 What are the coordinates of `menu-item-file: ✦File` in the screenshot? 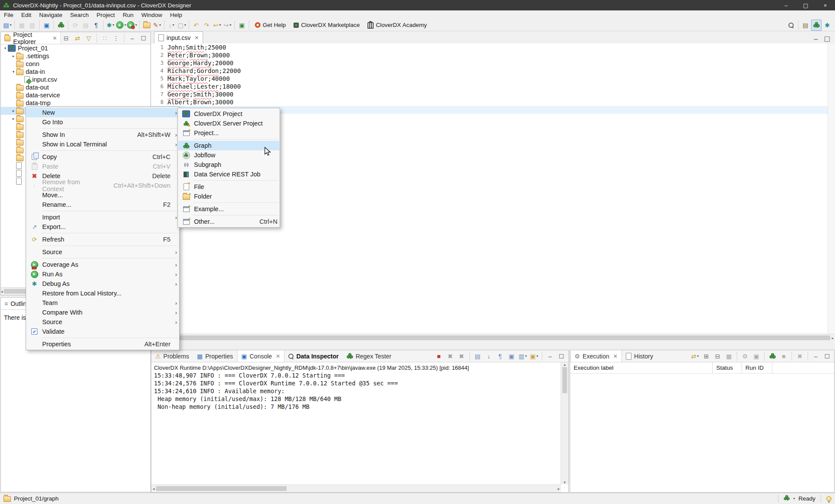 It's located at (229, 187).